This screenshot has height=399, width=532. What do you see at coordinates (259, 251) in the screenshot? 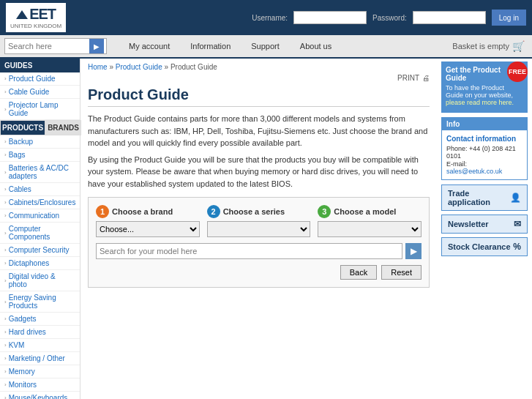
I see `search-model-row: ▶` at bounding box center [259, 251].